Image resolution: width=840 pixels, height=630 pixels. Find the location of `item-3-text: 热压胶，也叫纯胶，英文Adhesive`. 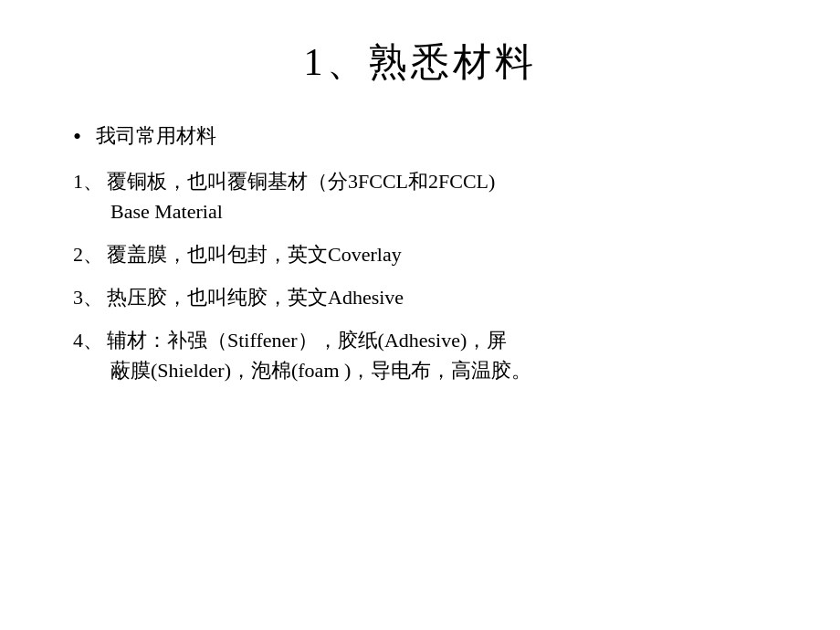

item-3-text: 热压胶，也叫纯胶，英文Adhesive is located at coordinates (256, 298).